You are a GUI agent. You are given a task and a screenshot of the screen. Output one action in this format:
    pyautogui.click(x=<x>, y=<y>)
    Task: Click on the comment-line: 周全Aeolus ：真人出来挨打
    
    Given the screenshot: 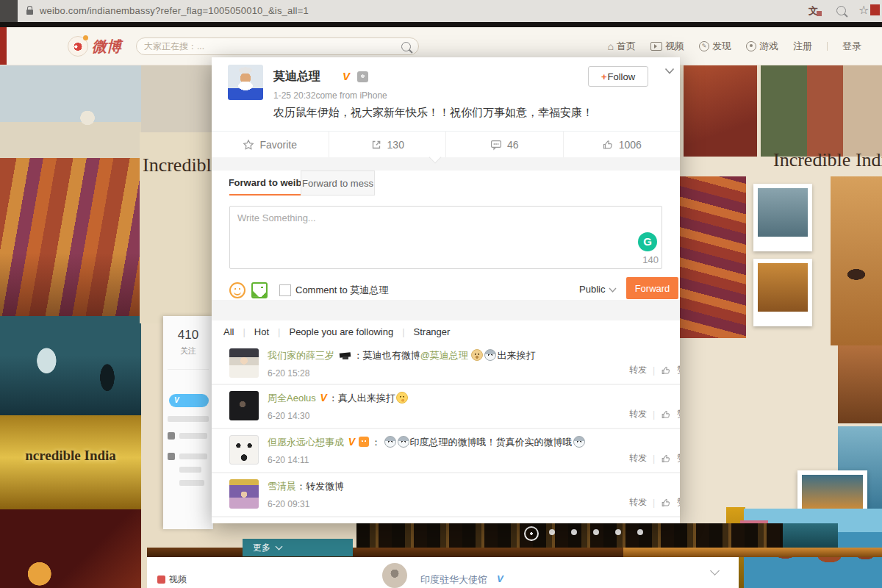 What is the action you would take?
    pyautogui.click(x=437, y=398)
    